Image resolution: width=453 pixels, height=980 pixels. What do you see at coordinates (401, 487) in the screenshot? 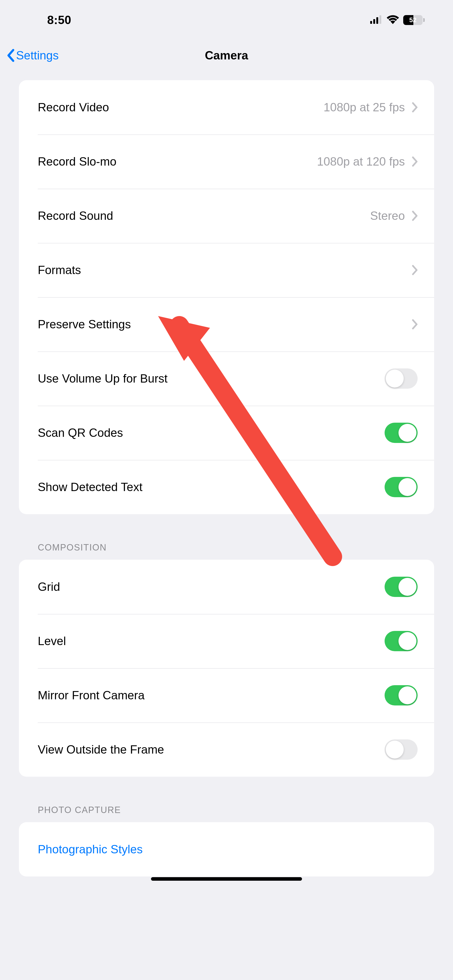
I see `toggle-detected-text` at bounding box center [401, 487].